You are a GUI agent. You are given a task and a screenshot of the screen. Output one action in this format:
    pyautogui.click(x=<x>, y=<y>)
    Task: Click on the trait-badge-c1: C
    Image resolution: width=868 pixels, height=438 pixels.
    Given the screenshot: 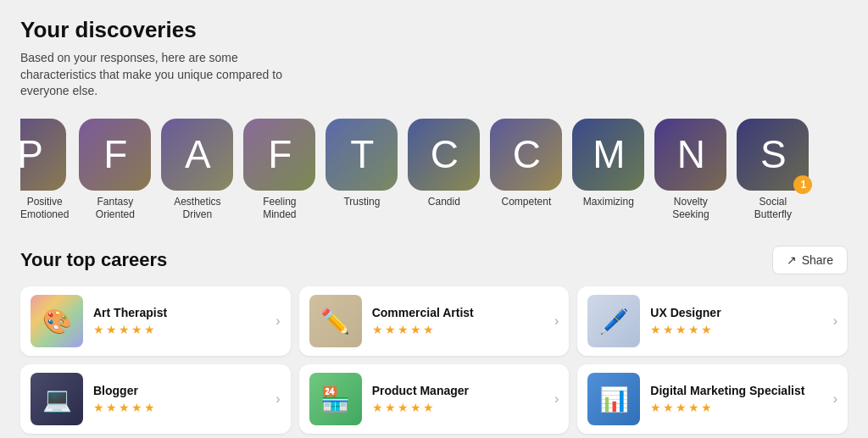 What is the action you would take?
    pyautogui.click(x=444, y=154)
    